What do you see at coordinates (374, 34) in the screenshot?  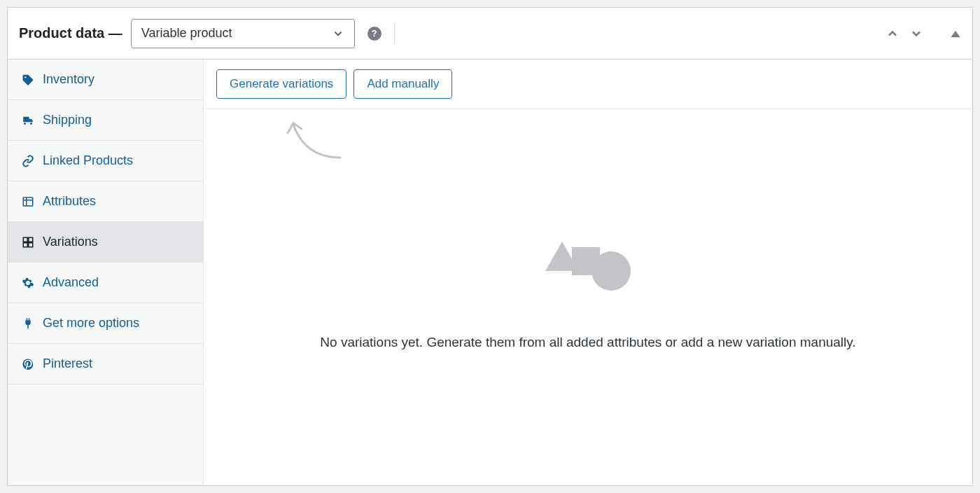 I see `help-icon: ?` at bounding box center [374, 34].